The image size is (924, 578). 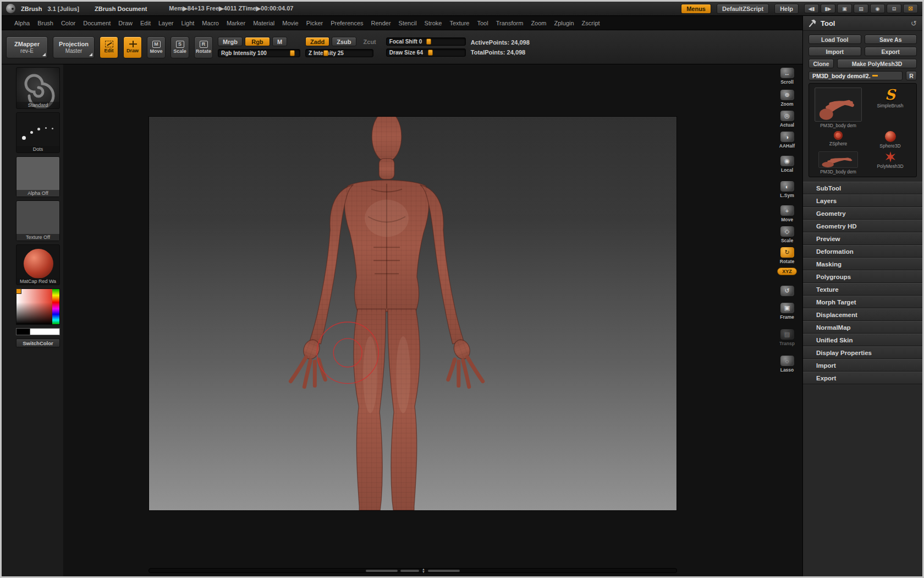 I want to click on tool-palette-header: Tool ↺, so click(x=862, y=23).